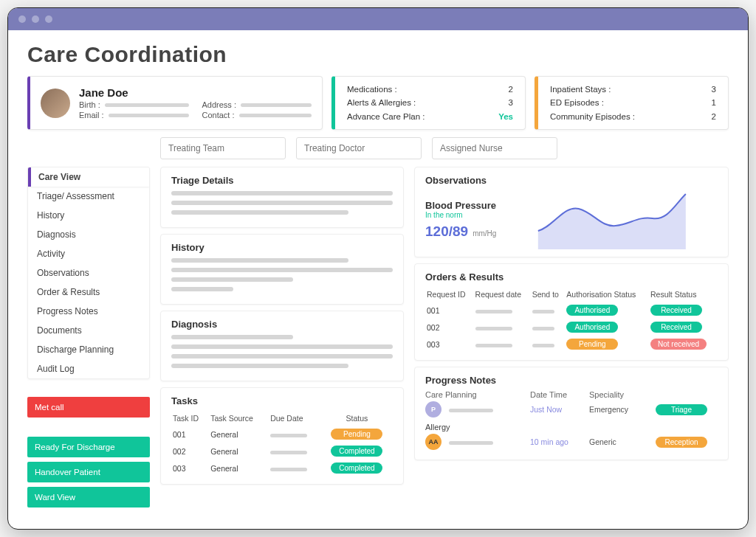 The image size is (756, 537). Describe the element at coordinates (195, 93) in the screenshot. I see `patient-name: Jane Doe` at that location.